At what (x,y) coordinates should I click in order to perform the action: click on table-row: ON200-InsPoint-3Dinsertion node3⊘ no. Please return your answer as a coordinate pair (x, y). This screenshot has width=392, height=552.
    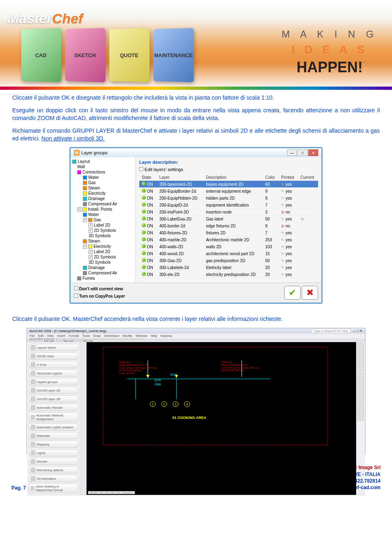
    Looking at the image, I should click on (229, 212).